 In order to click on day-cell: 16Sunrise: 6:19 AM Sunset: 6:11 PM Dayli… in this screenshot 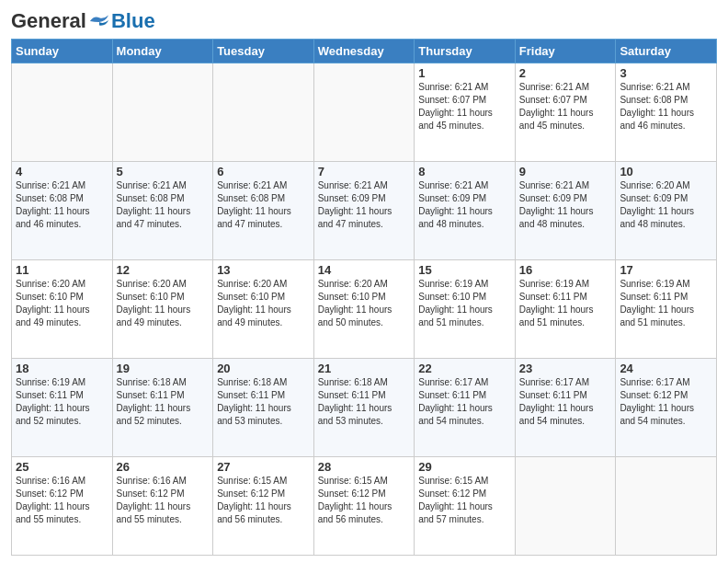, I will do `click(565, 309)`.